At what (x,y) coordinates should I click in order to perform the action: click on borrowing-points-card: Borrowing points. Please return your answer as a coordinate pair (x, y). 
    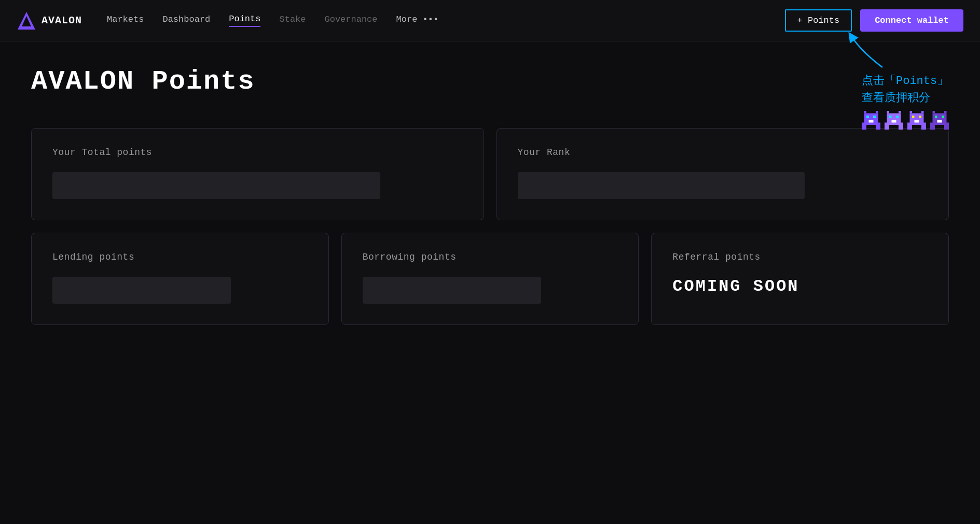
    Looking at the image, I should click on (490, 279).